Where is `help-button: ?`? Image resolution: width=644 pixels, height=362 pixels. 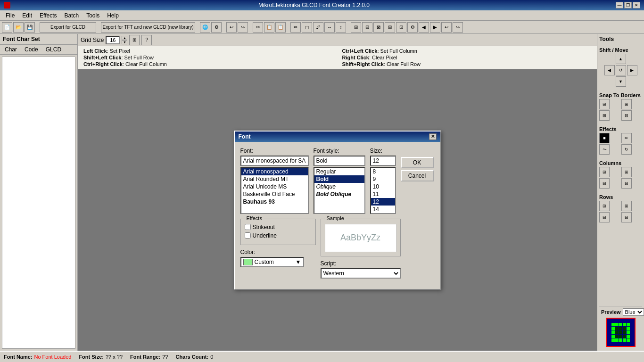 help-button: ? is located at coordinates (147, 40).